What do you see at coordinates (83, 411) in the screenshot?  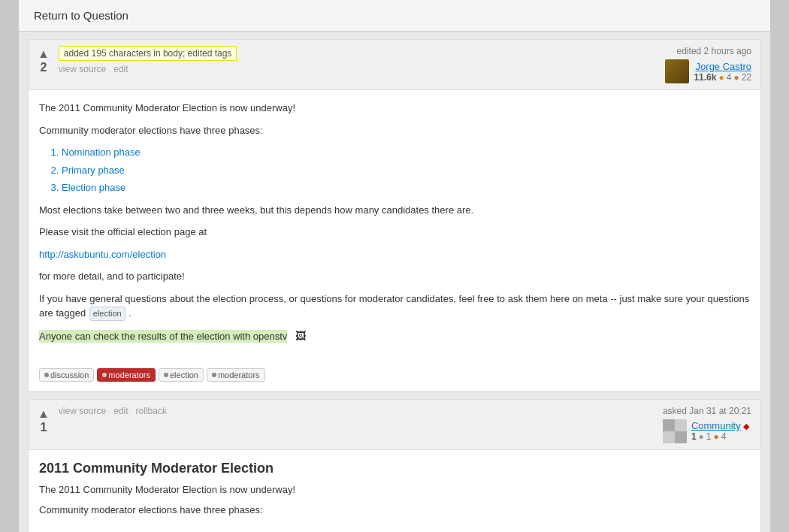 I see `view-source-link-2: view source` at bounding box center [83, 411].